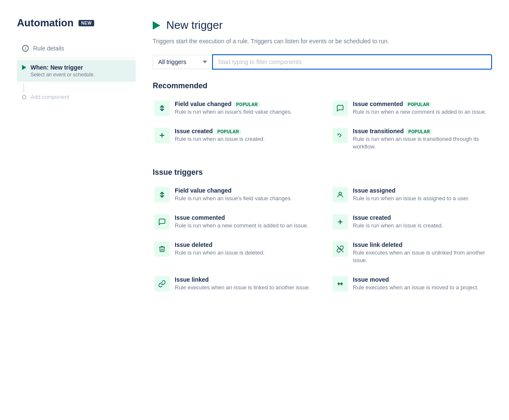  What do you see at coordinates (352, 62) in the screenshot?
I see `filter-input` at bounding box center [352, 62].